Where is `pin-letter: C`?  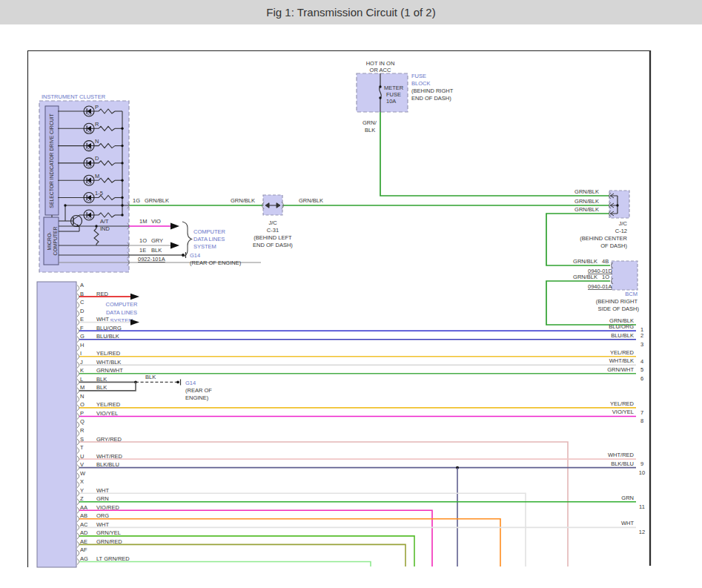
pin-letter: C is located at coordinates (82, 303).